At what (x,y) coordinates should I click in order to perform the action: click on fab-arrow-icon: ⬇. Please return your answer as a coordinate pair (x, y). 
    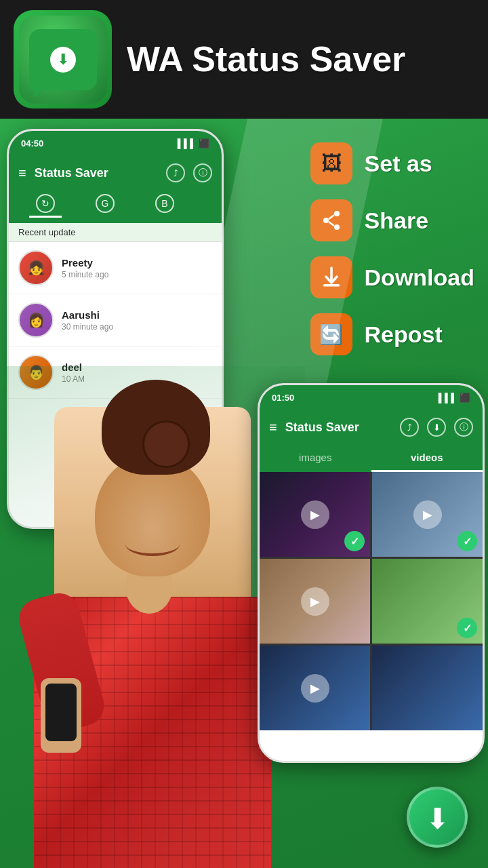
    Looking at the image, I should click on (438, 819).